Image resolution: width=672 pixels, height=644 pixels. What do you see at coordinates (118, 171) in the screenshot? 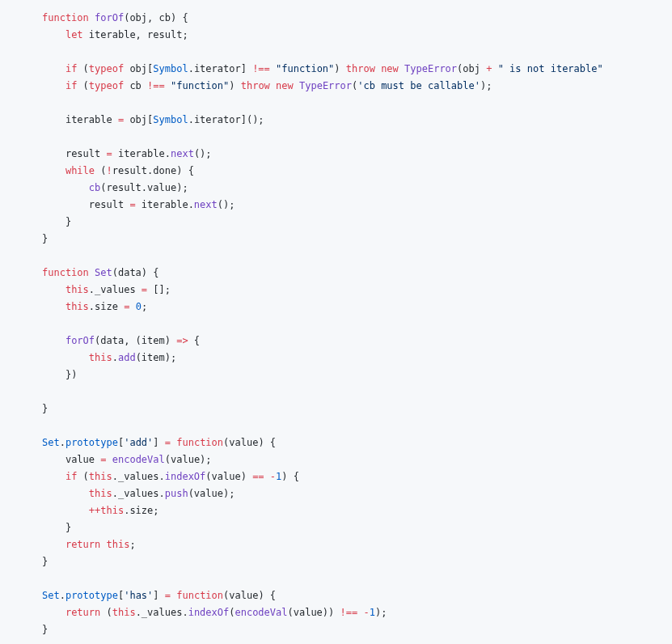
I see `code-line: while (!result.done) {` at bounding box center [118, 171].